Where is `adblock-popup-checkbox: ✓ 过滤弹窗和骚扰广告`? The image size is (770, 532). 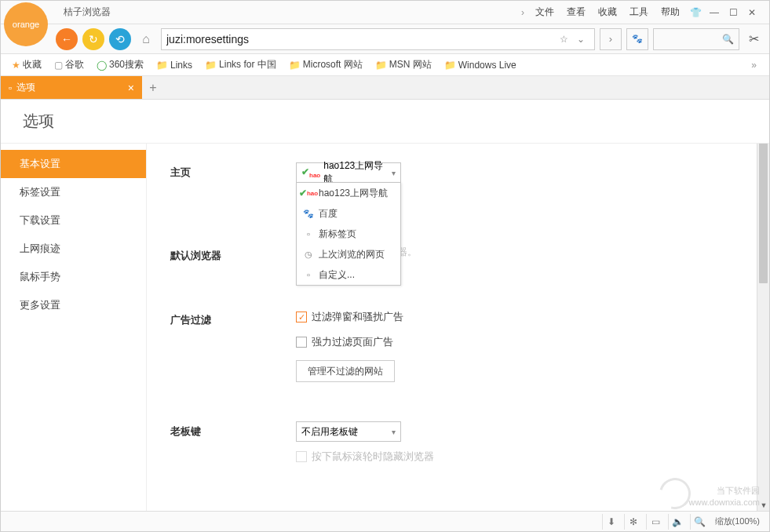 adblock-popup-checkbox: ✓ 过滤弹窗和骚扰广告 is located at coordinates (350, 317).